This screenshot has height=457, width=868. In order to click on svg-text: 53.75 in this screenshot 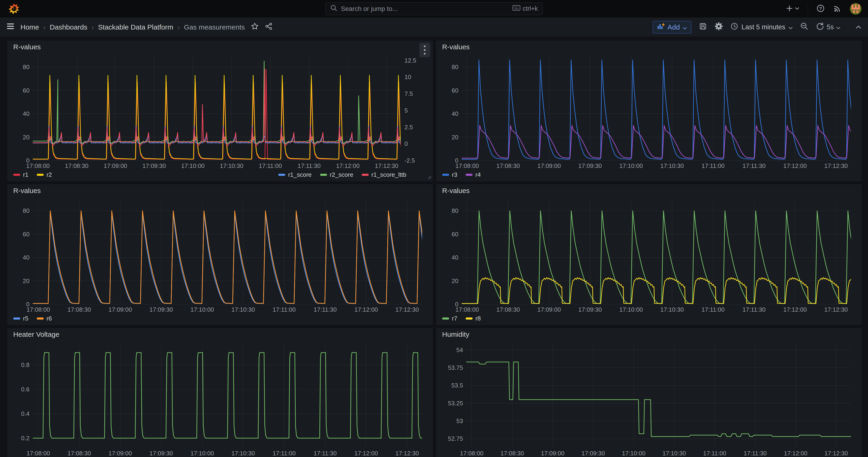, I will do `click(456, 368)`.